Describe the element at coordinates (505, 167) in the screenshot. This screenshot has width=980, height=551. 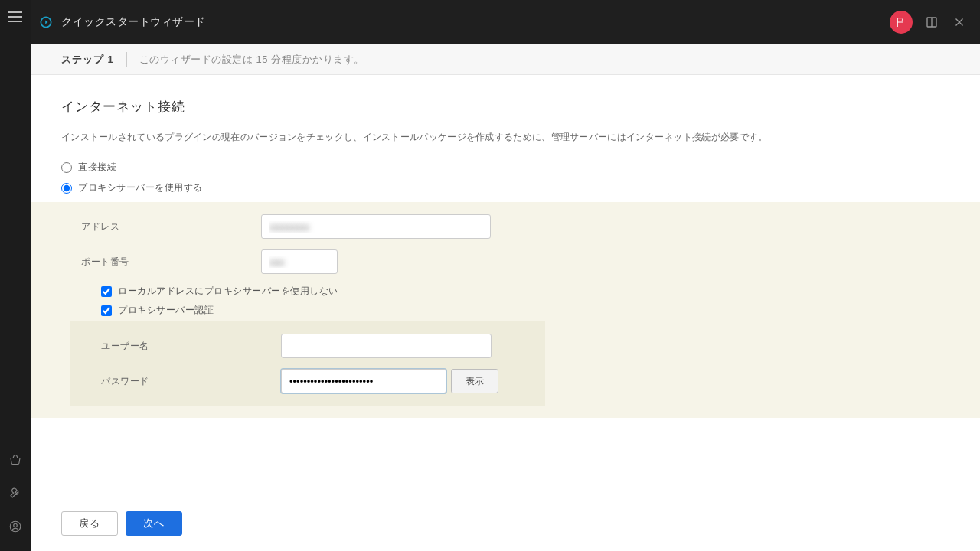
I see `radio-direct: 直接接続` at that location.